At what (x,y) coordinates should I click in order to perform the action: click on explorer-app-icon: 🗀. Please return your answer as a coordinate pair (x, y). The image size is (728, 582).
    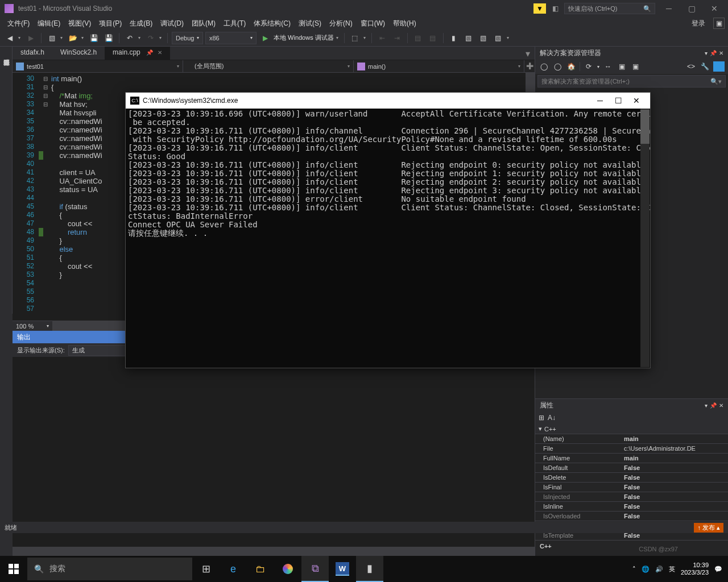
    Looking at the image, I should click on (260, 569).